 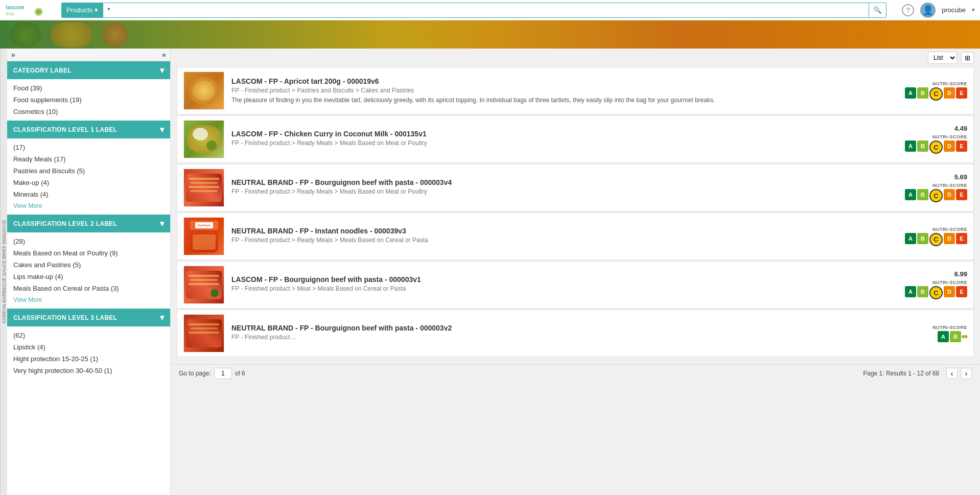 I want to click on product-image: YumYum, so click(x=204, y=236).